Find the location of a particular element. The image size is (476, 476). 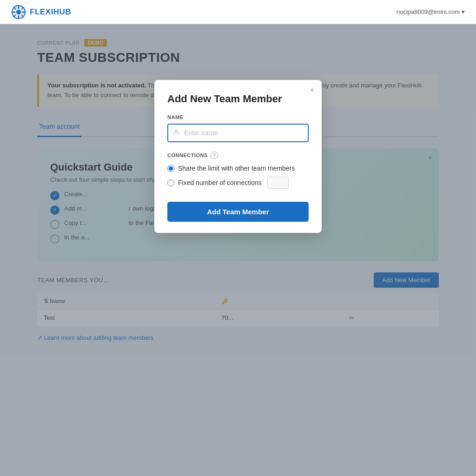

name-input-wrap is located at coordinates (238, 133).